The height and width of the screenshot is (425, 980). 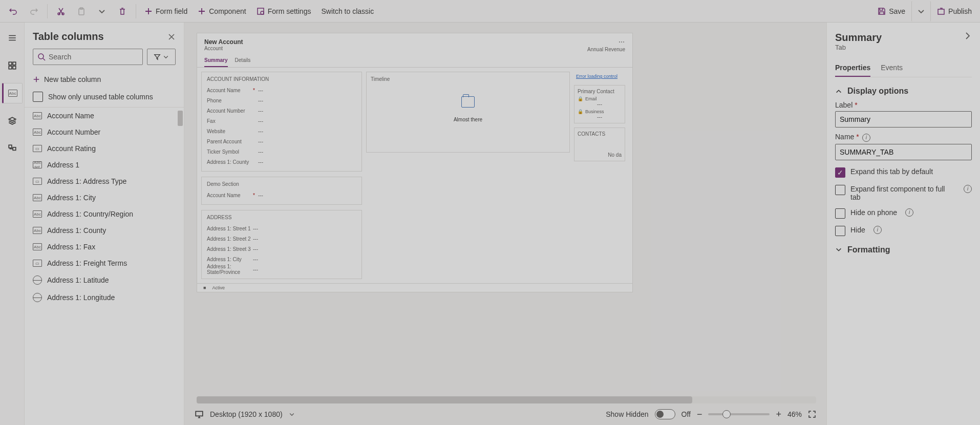 What do you see at coordinates (282, 190) in the screenshot?
I see `section-demo: Demo Section Account Name * ---` at bounding box center [282, 190].